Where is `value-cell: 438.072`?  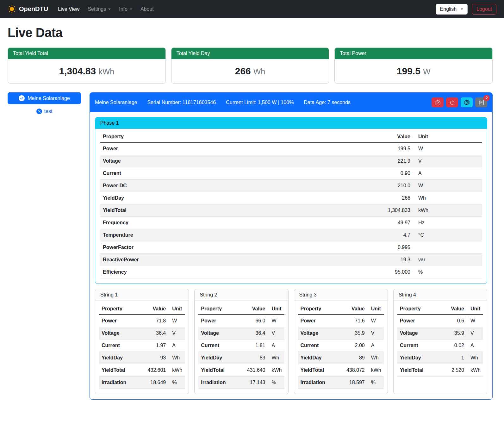
value-cell: 438.072 is located at coordinates (355, 370).